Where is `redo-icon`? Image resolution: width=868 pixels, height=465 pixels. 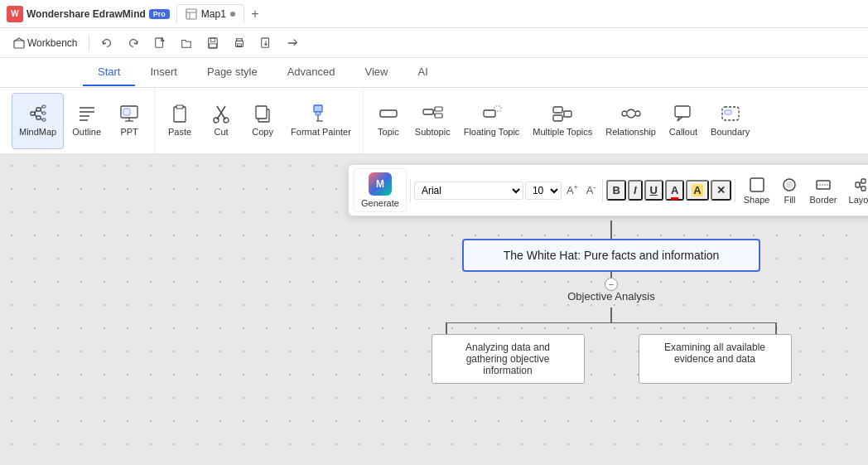
redo-icon is located at coordinates (133, 43).